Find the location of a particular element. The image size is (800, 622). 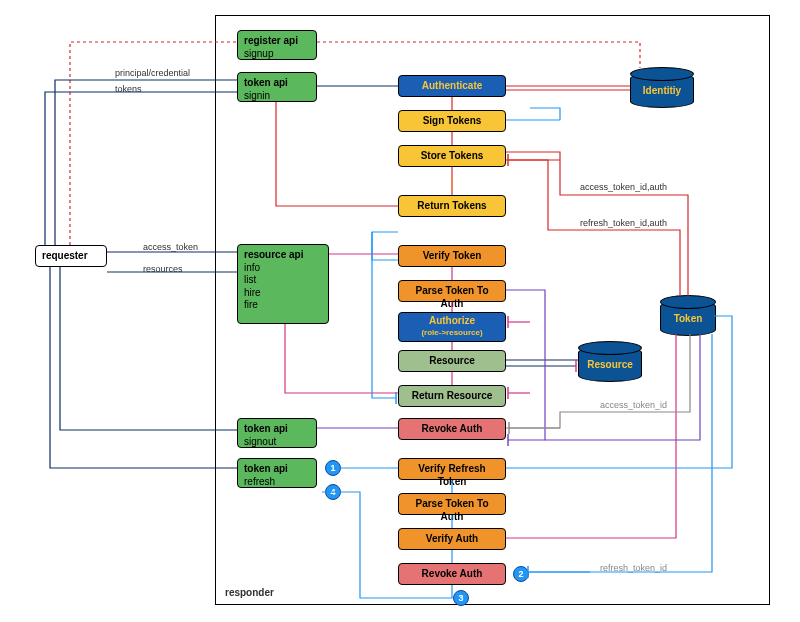

api-resource-title: resource api is located at coordinates (283, 256).